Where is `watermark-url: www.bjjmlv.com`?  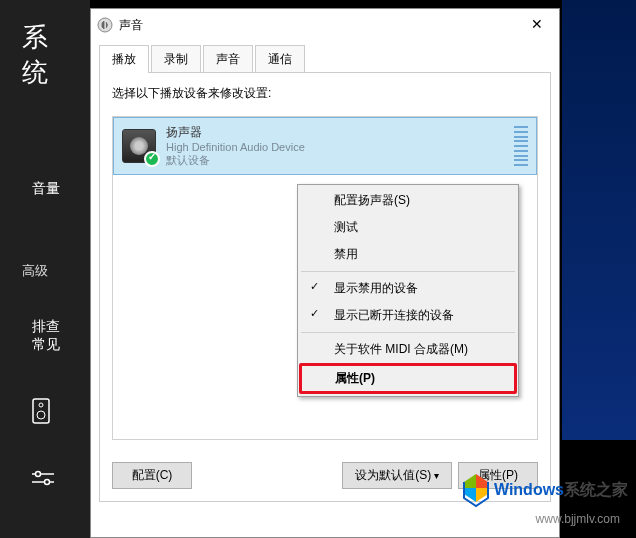
watermark-url: www.bjjmlv.com is located at coordinates (578, 519).